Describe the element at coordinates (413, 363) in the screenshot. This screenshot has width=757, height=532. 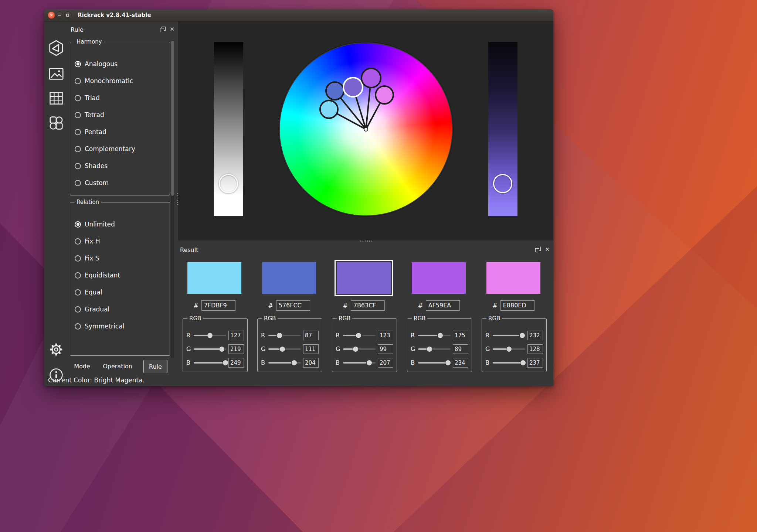
I see `channel-label-b: B` at that location.